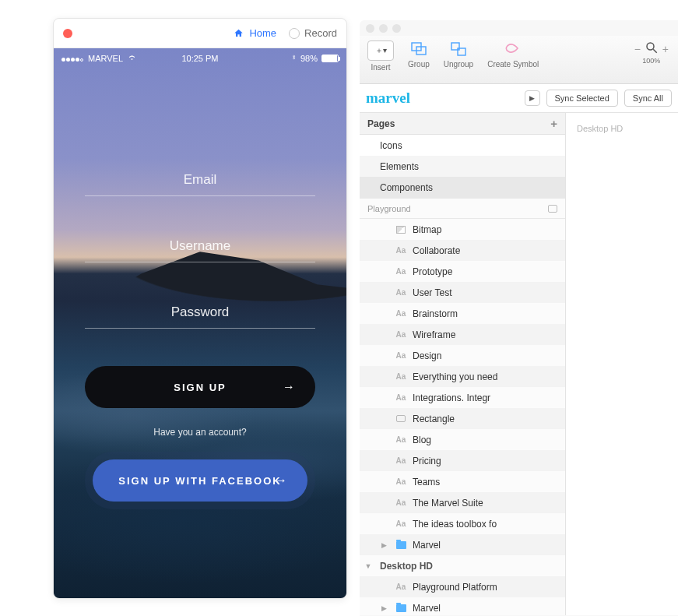 Image resolution: width=678 pixels, height=616 pixels. What do you see at coordinates (462, 145) in the screenshot?
I see `page-item: Icons` at bounding box center [462, 145].